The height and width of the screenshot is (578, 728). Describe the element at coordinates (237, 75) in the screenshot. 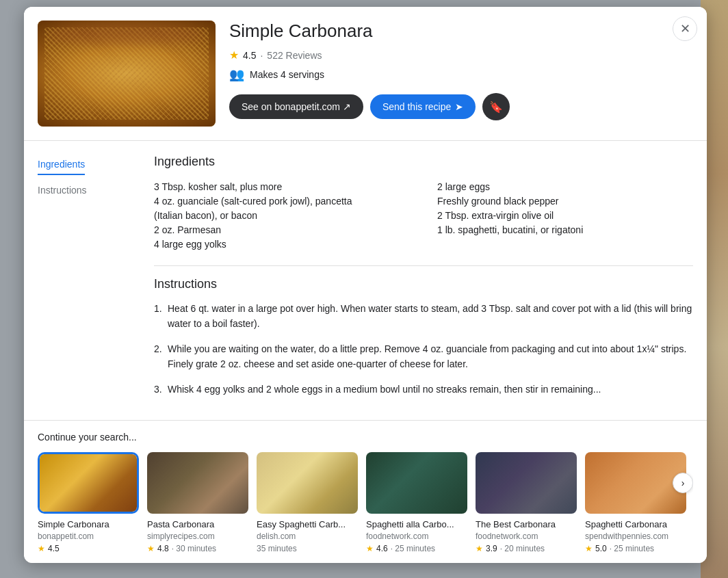

I see `servings-icon: 👥` at that location.